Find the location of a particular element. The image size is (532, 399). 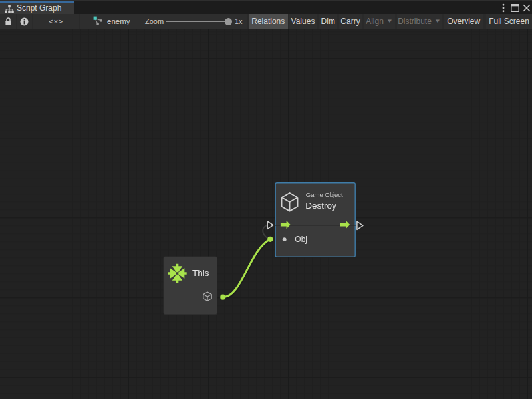

node-destroy-title: Destroy is located at coordinates (321, 206).